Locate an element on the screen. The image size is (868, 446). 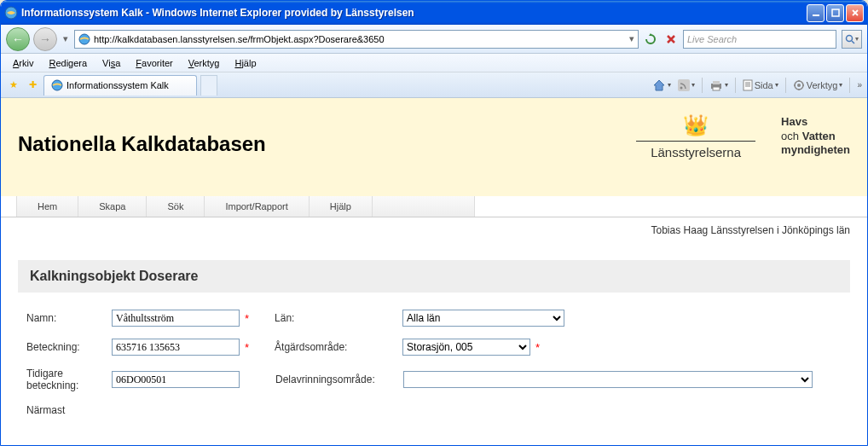
page-icon is located at coordinates (84, 39).